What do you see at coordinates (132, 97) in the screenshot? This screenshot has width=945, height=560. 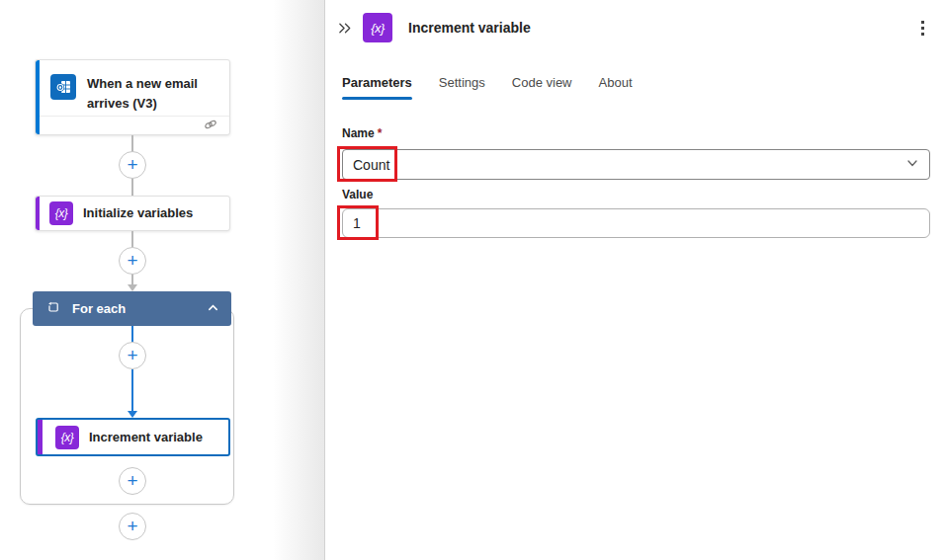 I see `trigger-node-when-a-new-email-arrives: When a new email arrives (V3)` at bounding box center [132, 97].